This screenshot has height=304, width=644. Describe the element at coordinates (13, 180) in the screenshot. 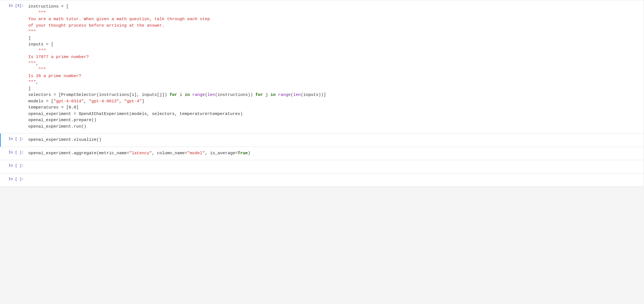

I see `cell-empty-2-prompt: In [ ]:` at that location.